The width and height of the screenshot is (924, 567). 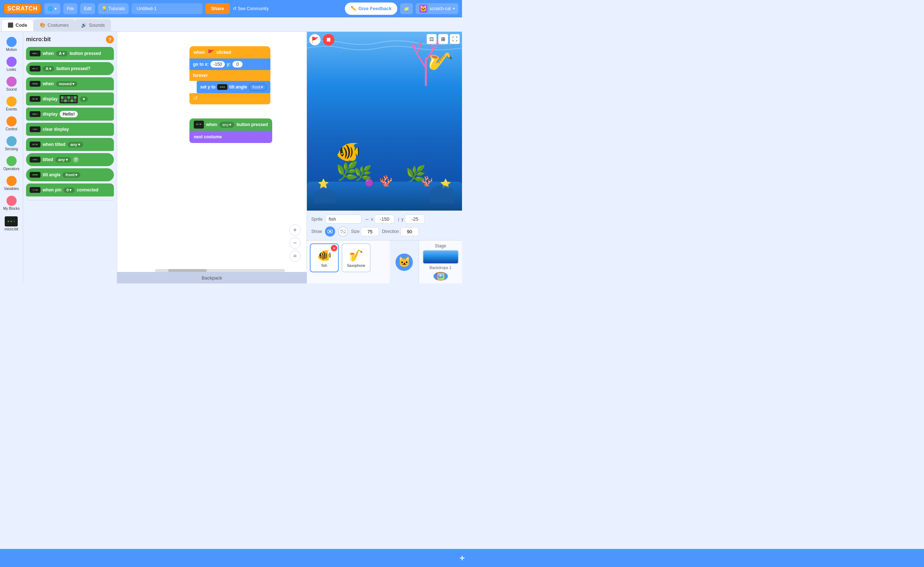 What do you see at coordinates (70, 53) in the screenshot?
I see `block-btn-pressed: when A ▾ button pressed` at bounding box center [70, 53].